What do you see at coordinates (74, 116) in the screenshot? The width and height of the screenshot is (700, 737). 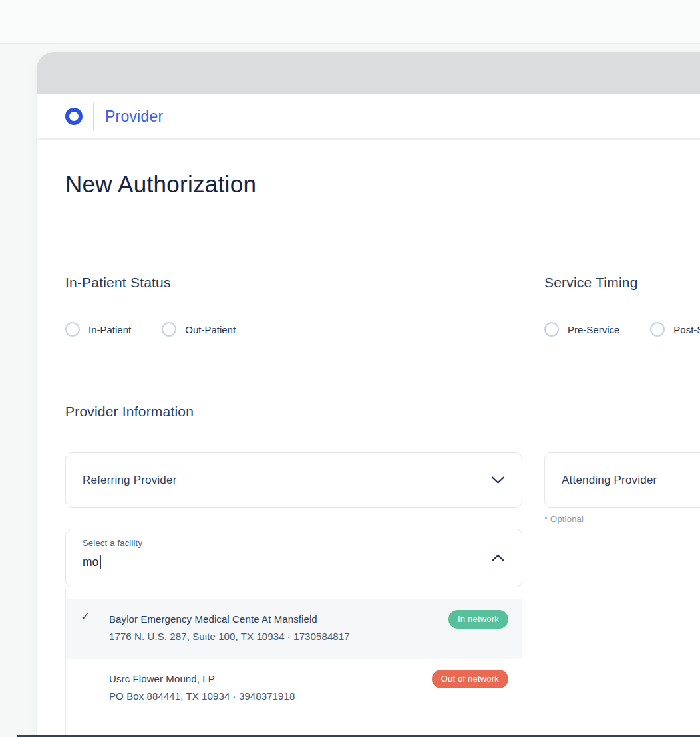 I see `logo-ring-icon` at bounding box center [74, 116].